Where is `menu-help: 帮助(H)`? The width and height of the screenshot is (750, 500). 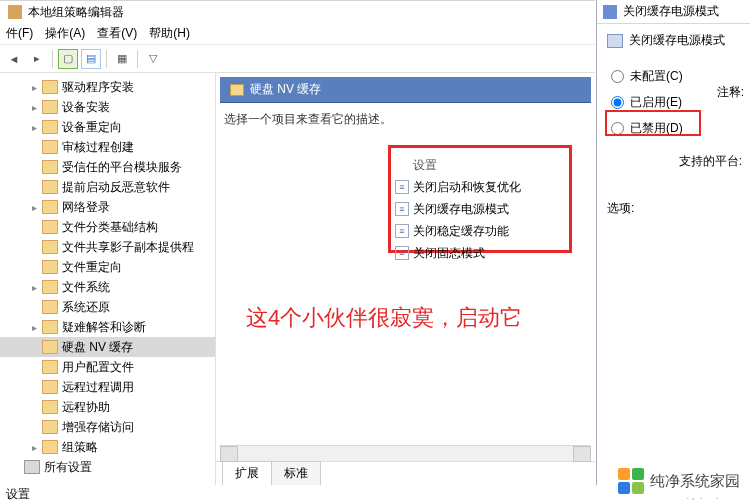
menu-help: 帮助(H) is located at coordinates (170, 34).